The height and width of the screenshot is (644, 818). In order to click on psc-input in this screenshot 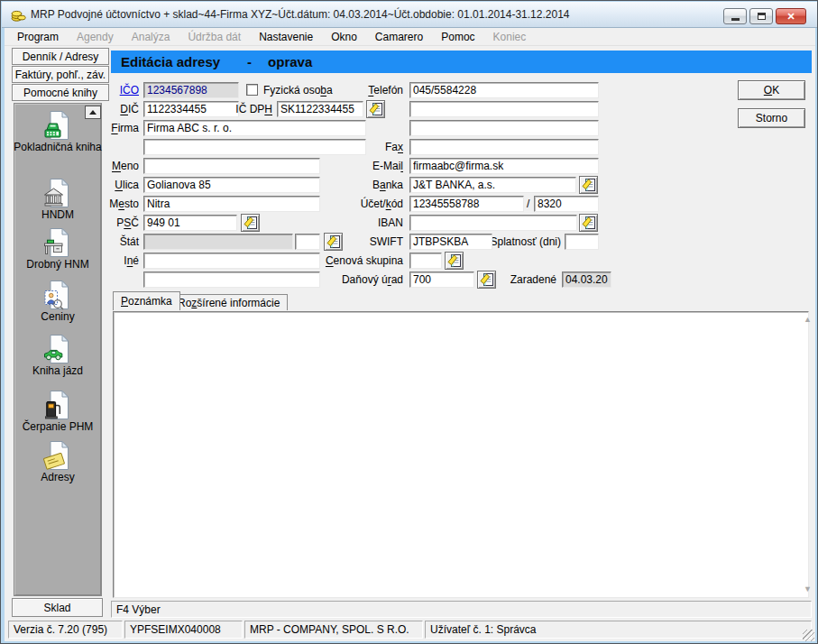, I will do `click(190, 223)`.